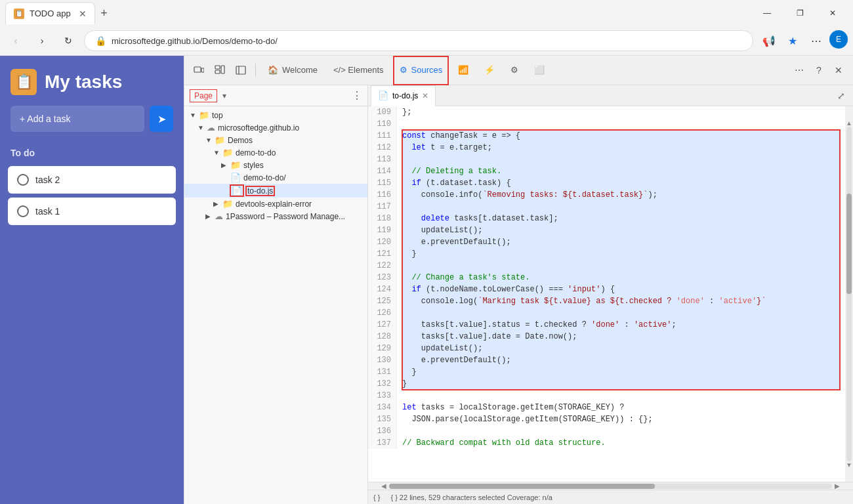  Describe the element at coordinates (161, 119) in the screenshot. I see `add-task-arrow-button: ➤` at that location.